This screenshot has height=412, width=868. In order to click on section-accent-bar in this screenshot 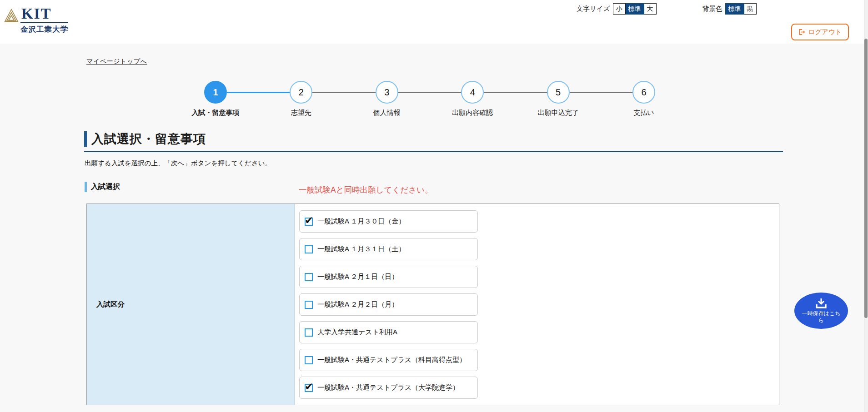, I will do `click(85, 187)`.